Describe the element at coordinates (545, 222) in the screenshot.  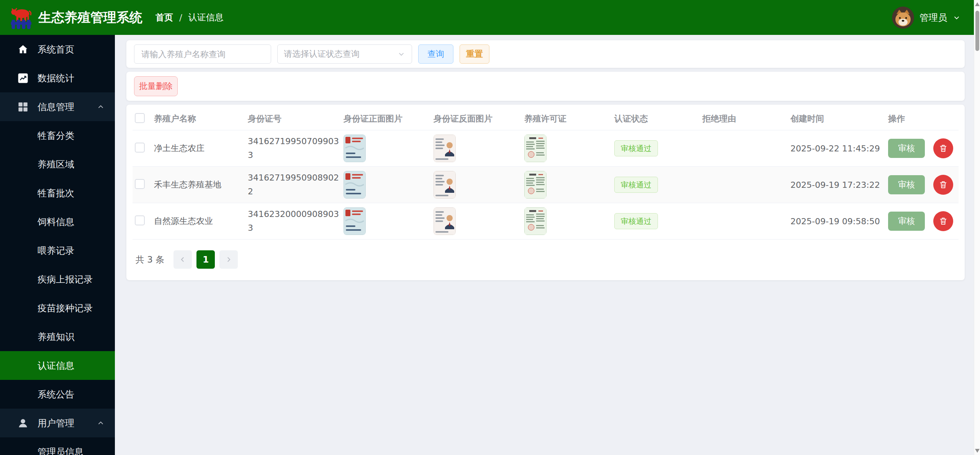
I see `table-row: 自然源生态农业 341623200009089033` at that location.